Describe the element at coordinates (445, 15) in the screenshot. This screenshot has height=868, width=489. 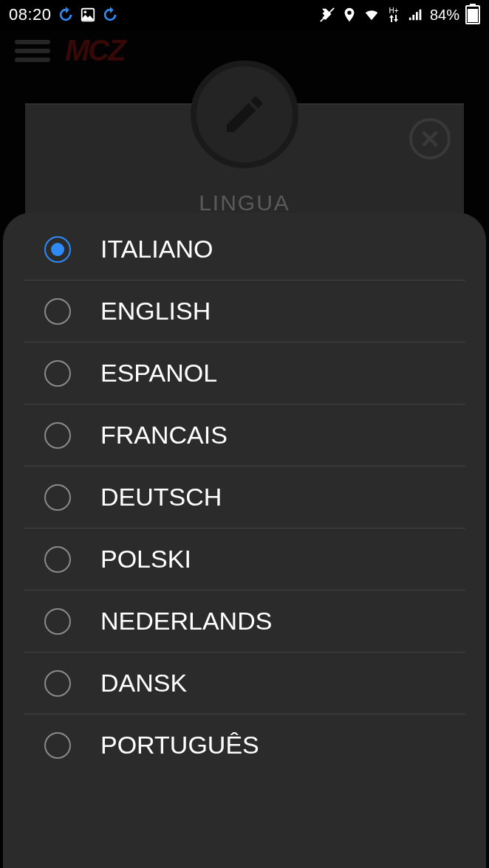
I see `battery-percent: 84%` at that location.